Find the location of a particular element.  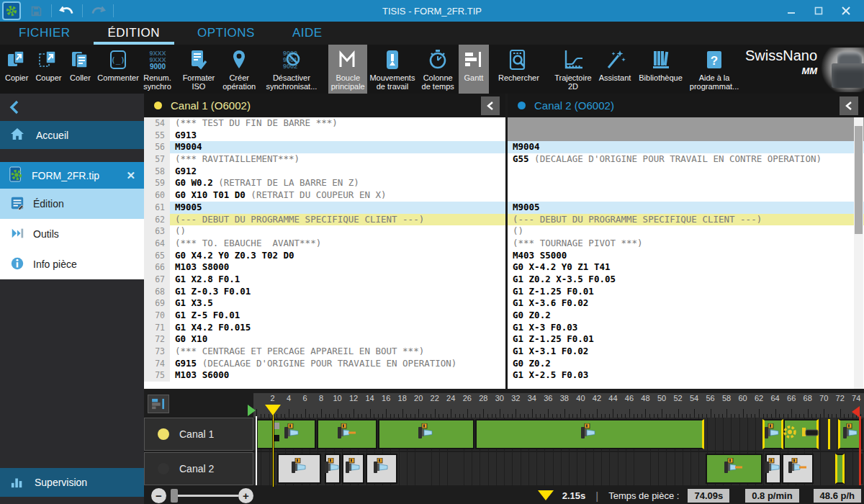

menu-édition: ÉDITION is located at coordinates (134, 33).